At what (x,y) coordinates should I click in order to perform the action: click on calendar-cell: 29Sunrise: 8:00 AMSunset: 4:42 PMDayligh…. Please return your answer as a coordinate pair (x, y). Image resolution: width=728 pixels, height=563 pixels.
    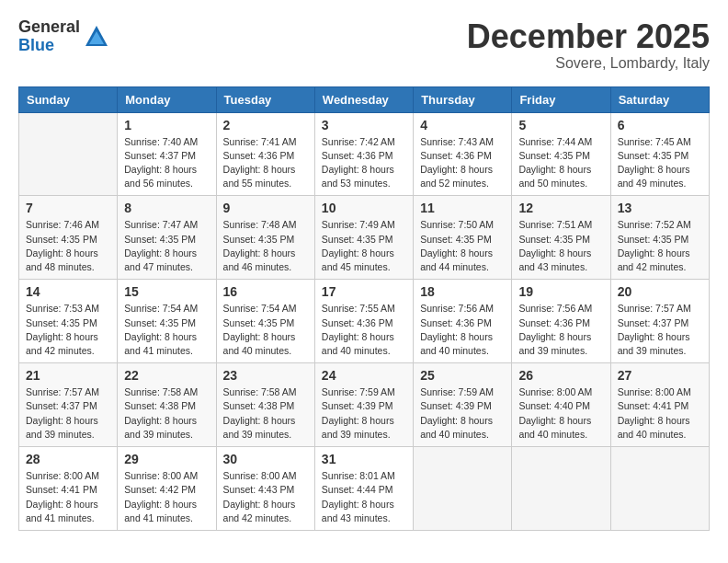
    Looking at the image, I should click on (167, 489).